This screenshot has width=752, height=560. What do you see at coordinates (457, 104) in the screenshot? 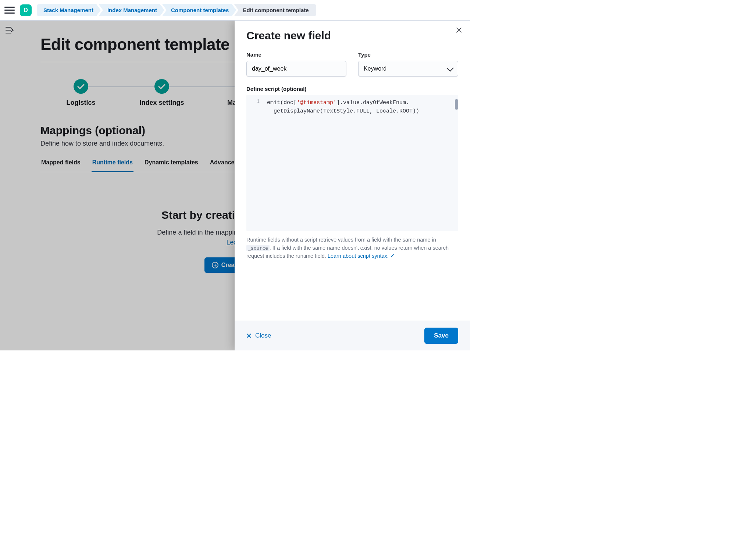
I see `scrollbar` at bounding box center [457, 104].